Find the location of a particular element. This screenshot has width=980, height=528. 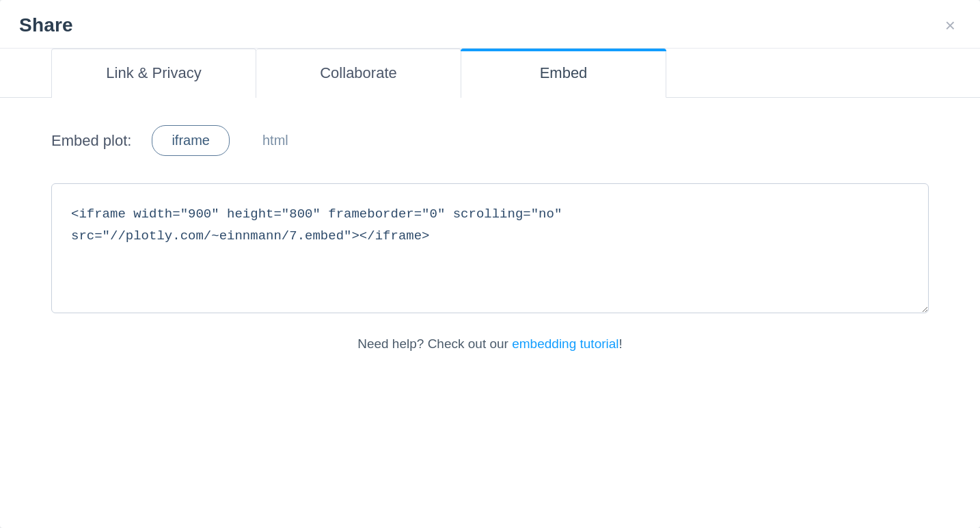

help-text: Need help? Check out our embedding tutor… is located at coordinates (490, 344).